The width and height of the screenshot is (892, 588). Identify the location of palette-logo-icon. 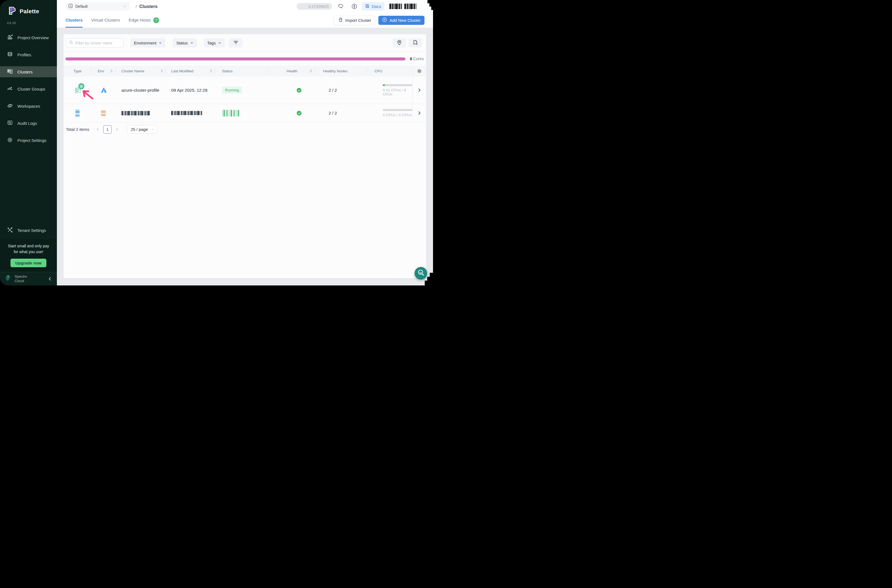
(12, 11).